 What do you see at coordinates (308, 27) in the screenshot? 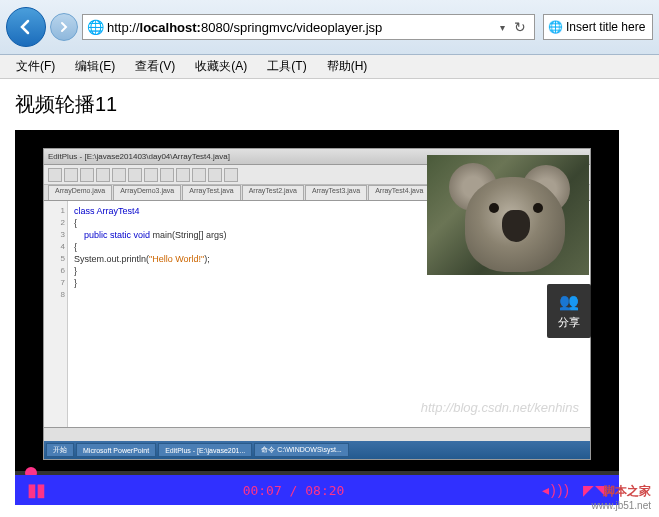
I see `address-bar: 🌐 http://localhost:8080/springmvc/videop…` at bounding box center [308, 27].